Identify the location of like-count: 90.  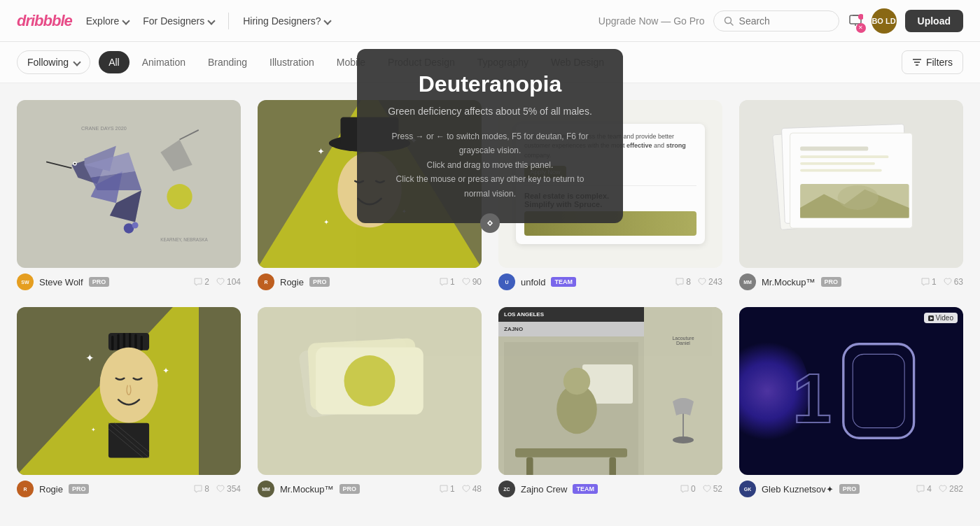
(472, 282).